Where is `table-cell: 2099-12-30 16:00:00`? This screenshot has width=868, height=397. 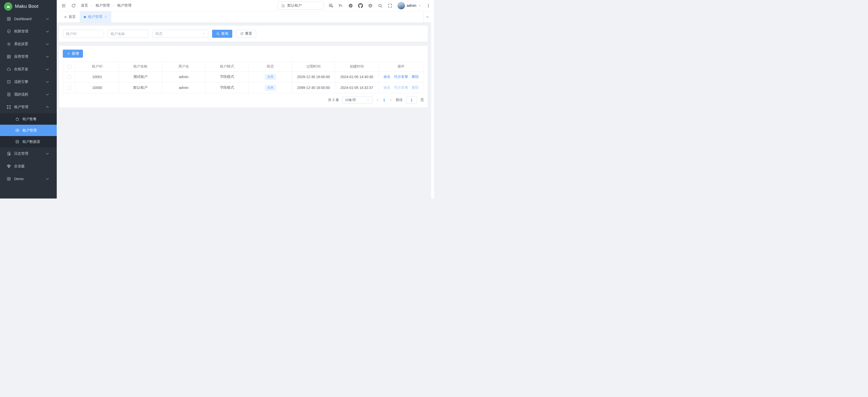 table-cell: 2099-12-30 16:00:00 is located at coordinates (313, 88).